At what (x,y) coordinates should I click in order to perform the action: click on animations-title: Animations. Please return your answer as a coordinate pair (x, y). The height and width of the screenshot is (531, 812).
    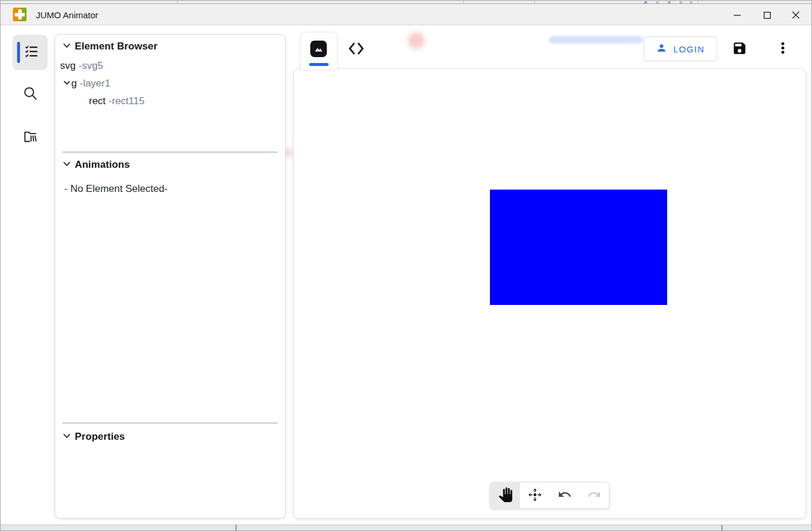
    Looking at the image, I should click on (102, 165).